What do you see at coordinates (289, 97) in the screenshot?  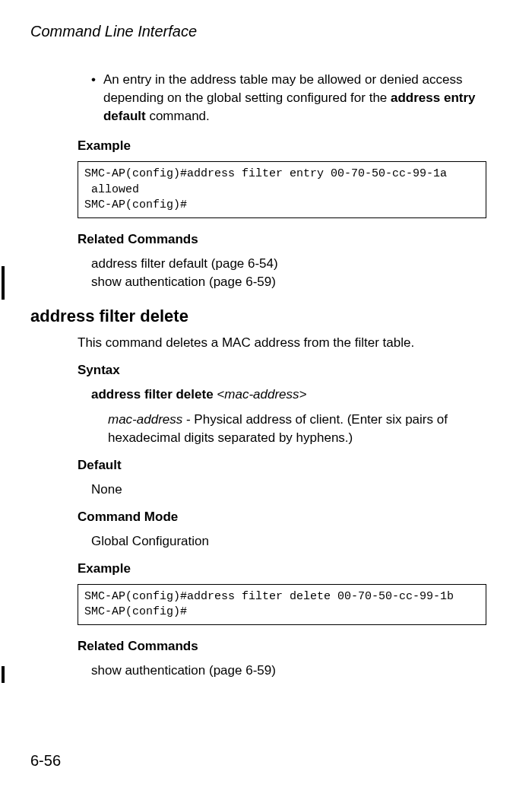 I see `bullet-item: • An entry in the address table may be a…` at bounding box center [289, 97].